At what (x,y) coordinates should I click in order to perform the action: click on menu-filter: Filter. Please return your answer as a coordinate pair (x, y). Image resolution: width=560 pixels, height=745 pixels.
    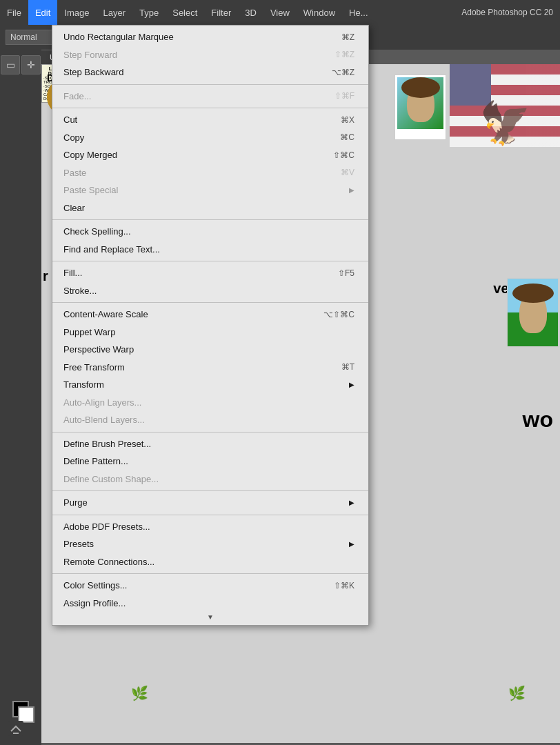
    Looking at the image, I should click on (221, 12).